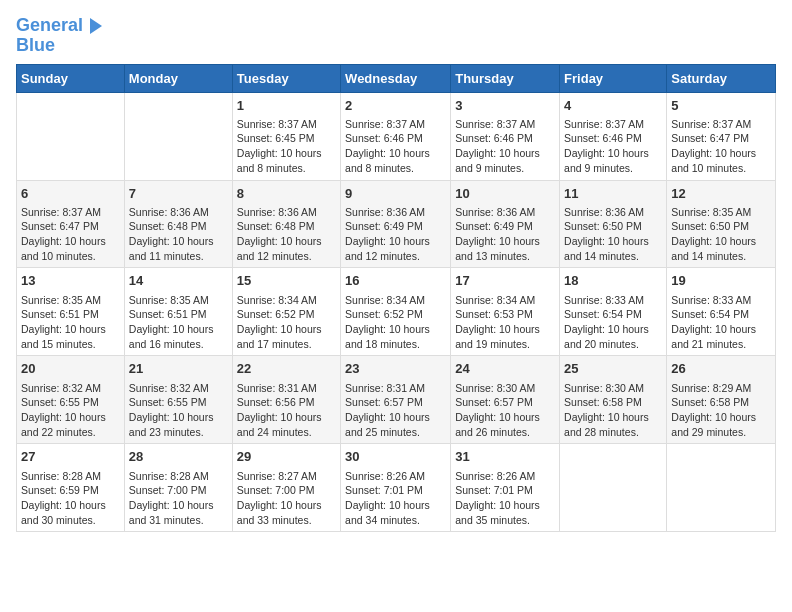 Image resolution: width=792 pixels, height=612 pixels. What do you see at coordinates (505, 234) in the screenshot?
I see `cell-info: Sunrise: 8:36 AM Sunset: 6:49 PM Dayligh…` at bounding box center [505, 234].